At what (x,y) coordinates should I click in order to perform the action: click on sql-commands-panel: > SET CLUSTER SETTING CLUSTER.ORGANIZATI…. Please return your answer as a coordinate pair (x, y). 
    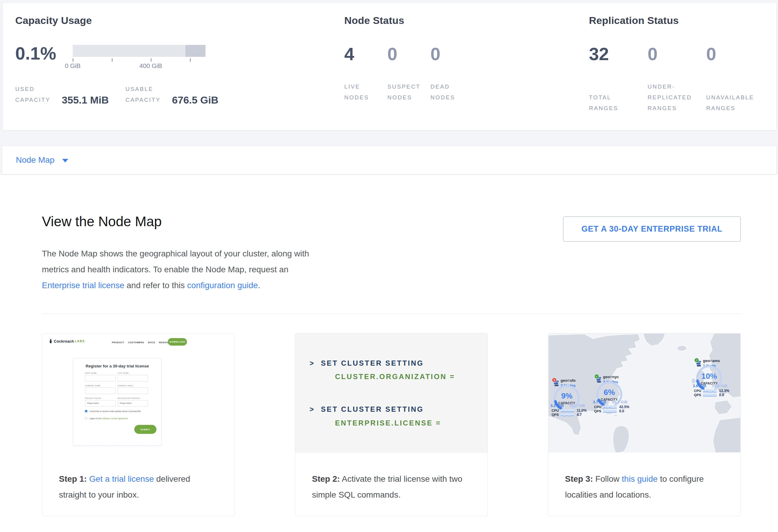
    Looking at the image, I should click on (391, 393).